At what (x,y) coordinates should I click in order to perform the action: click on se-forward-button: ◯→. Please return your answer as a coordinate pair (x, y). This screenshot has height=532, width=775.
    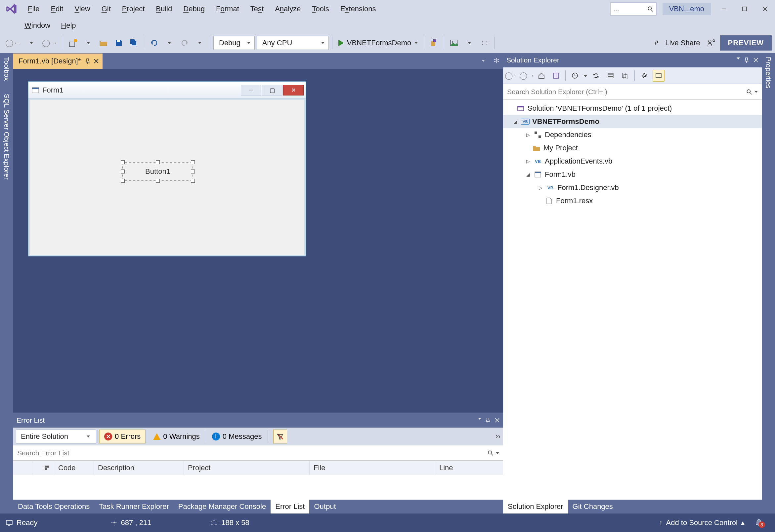
    Looking at the image, I should click on (527, 76).